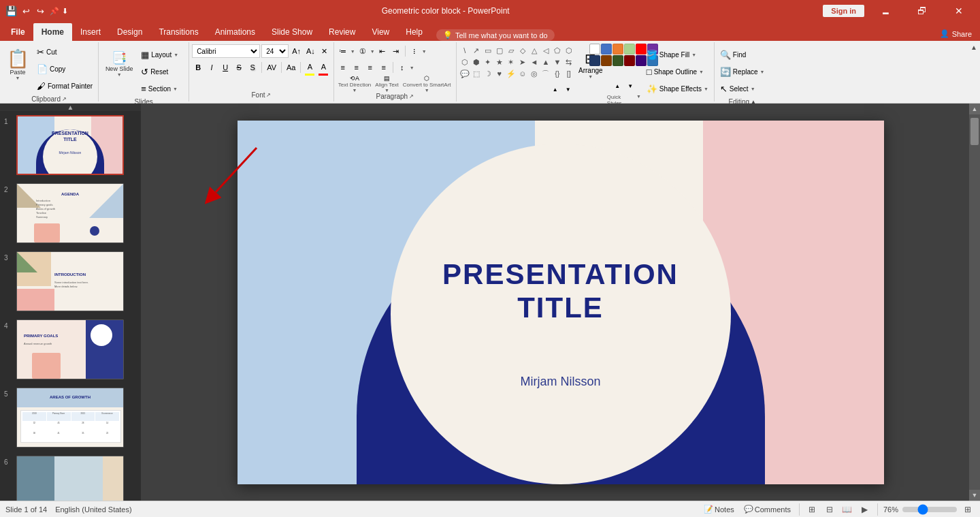 Image resolution: width=980 pixels, height=517 pixels. I want to click on slide-subtitle: Mirjam Nilsson, so click(560, 381).